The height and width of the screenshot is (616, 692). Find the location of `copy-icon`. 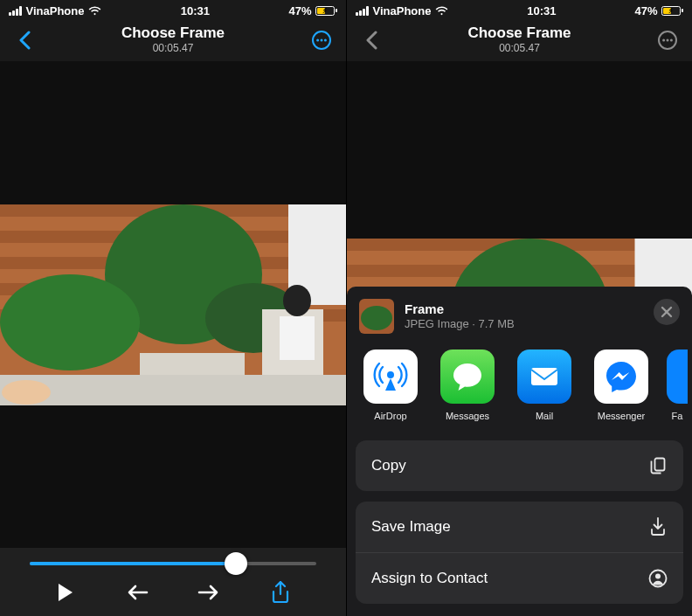

copy-icon is located at coordinates (658, 466).